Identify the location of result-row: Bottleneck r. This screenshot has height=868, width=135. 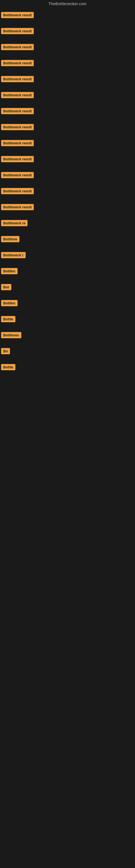
(68, 255).